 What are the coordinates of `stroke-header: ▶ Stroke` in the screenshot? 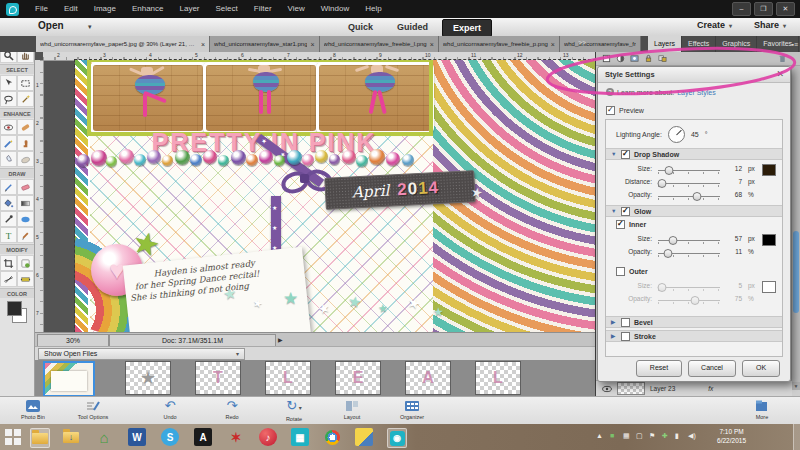 It's located at (694, 336).